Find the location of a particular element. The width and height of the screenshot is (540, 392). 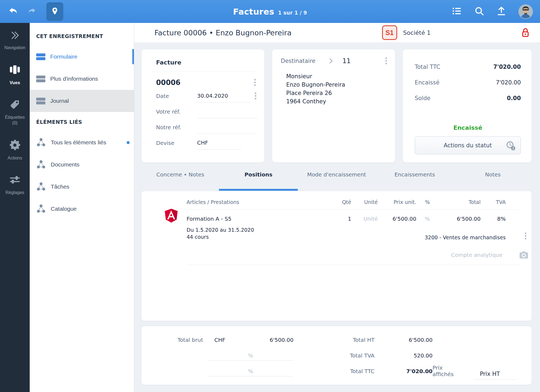

rail-item-reglages: Réglages is located at coordinates (15, 185).